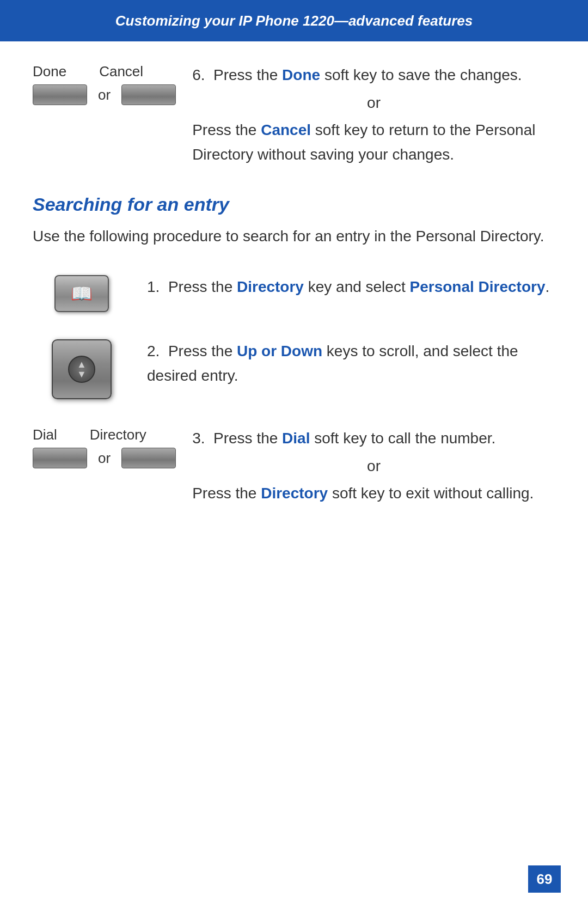 The height and width of the screenshot is (909, 588). I want to click on searching-heading: Searching for an entry, so click(294, 205).